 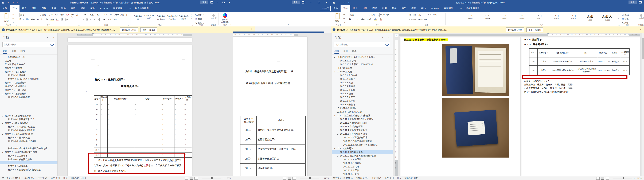 I want to click on nav-item: 格式VI-1-2.法定代表人身份证明, so click(x=29, y=79).